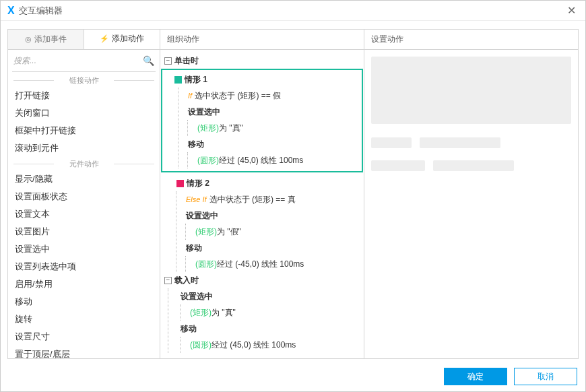 This screenshot has height=392, width=586. Describe the element at coordinates (273, 248) in the screenshot. I see `case2-action2-label: 移动` at that location.